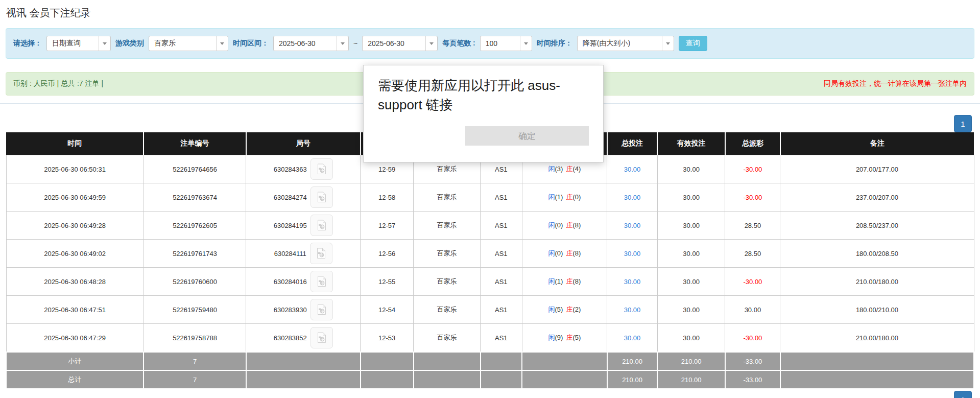 The image size is (980, 398). What do you see at coordinates (188, 43) in the screenshot?
I see `game-type-select: 百家乐` at bounding box center [188, 43].